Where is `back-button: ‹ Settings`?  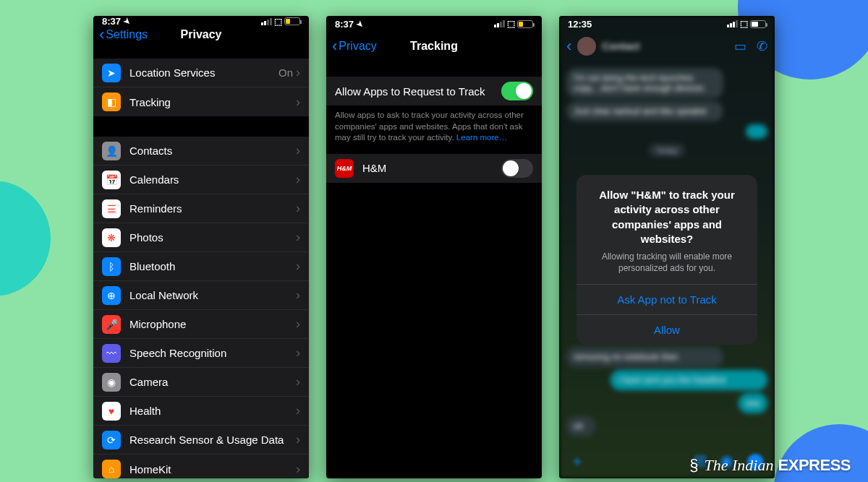 back-button: ‹ Settings is located at coordinates (123, 35).